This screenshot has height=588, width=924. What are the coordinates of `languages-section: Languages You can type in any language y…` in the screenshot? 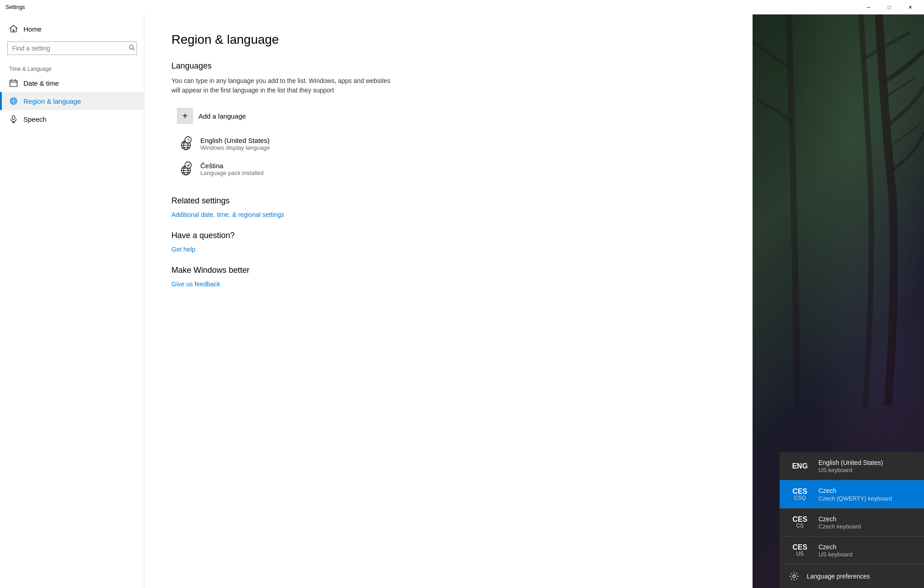 It's located at (448, 122).